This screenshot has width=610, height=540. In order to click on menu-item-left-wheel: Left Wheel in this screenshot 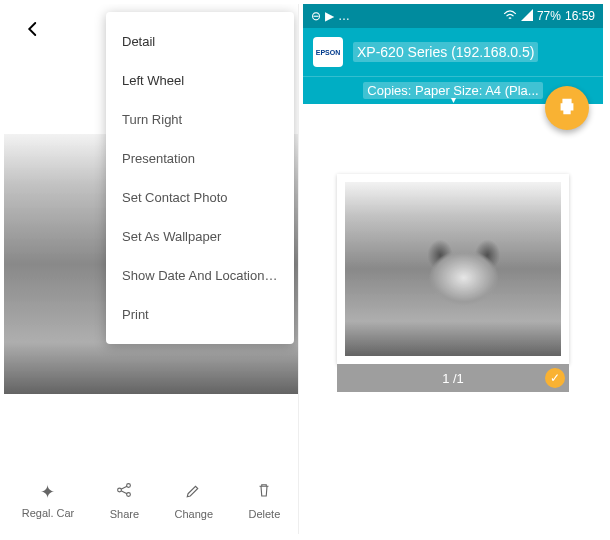, I will do `click(200, 80)`.